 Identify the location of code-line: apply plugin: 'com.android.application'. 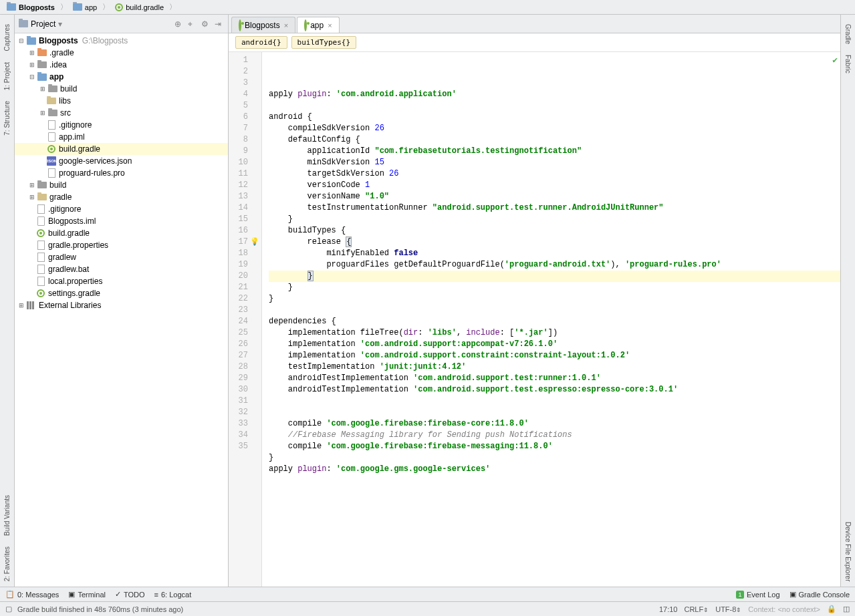
(555, 95).